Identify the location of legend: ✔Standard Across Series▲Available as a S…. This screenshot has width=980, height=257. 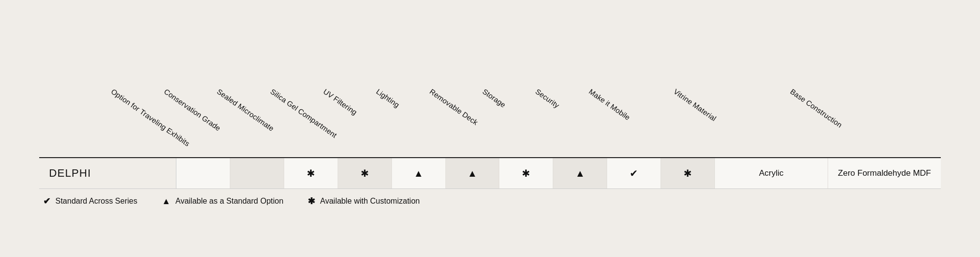
(490, 201).